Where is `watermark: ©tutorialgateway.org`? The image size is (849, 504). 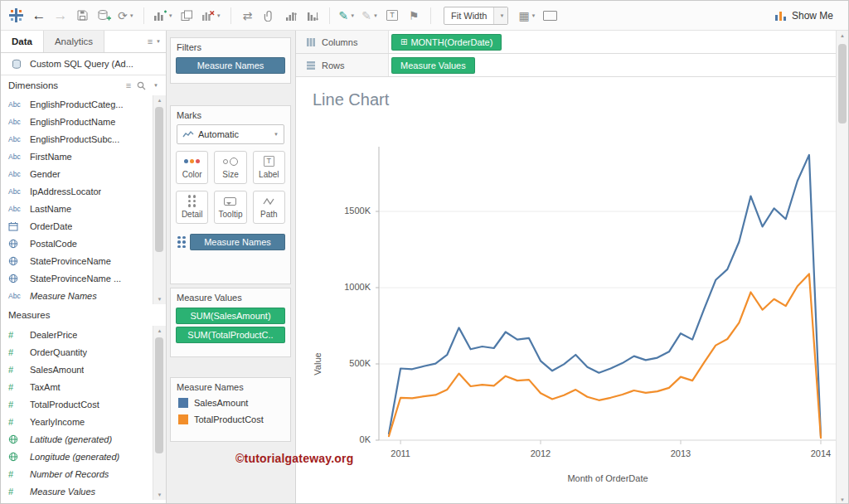 watermark: ©tutorialgateway.org is located at coordinates (294, 458).